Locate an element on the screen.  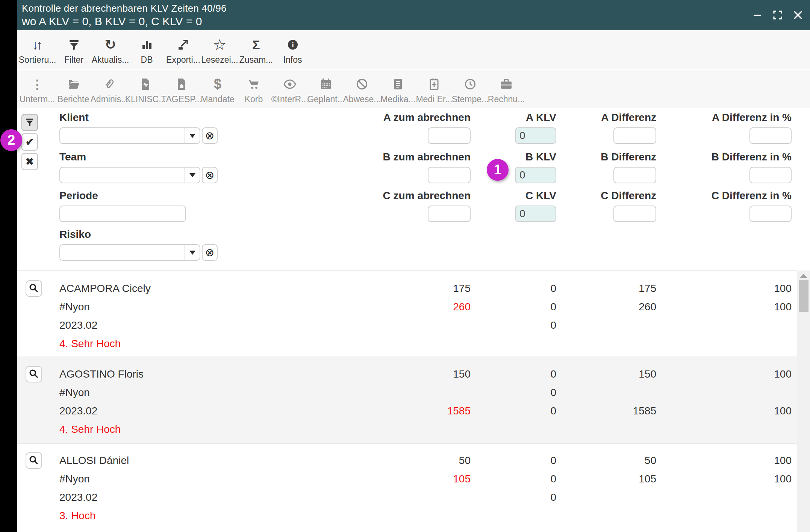
filter-input-klient is located at coordinates (123, 136).